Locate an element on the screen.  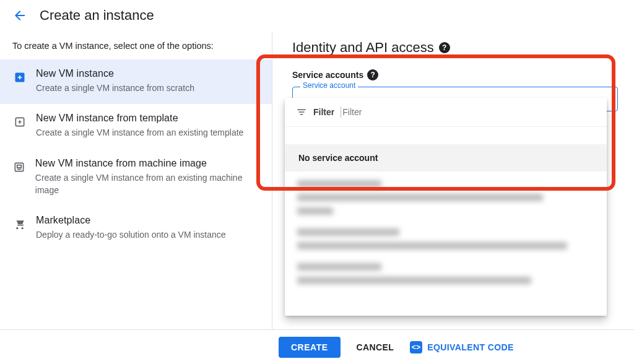
option-title: New VM instance from machine image is located at coordinates (146, 163).